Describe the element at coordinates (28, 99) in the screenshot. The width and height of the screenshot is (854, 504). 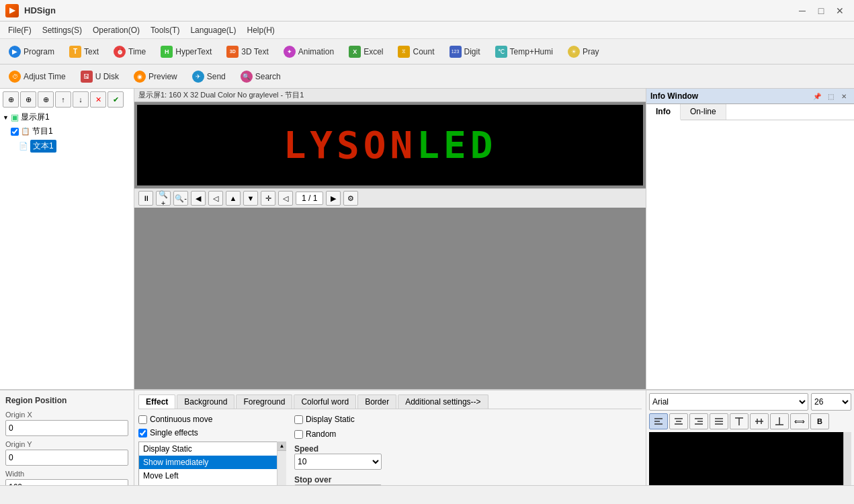
I see `tree-btn-2: ⊕` at that location.